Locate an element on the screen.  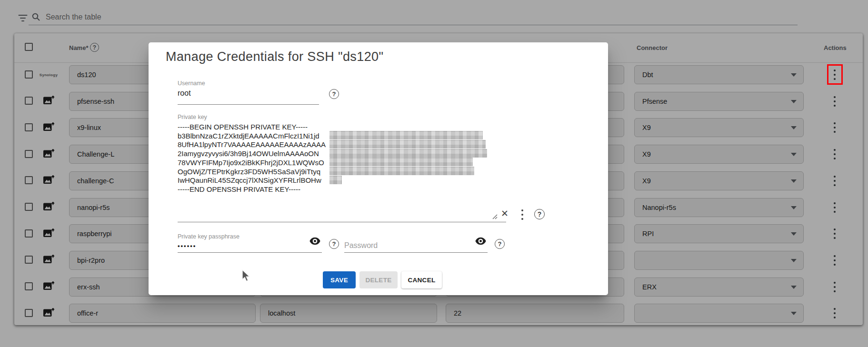
clear-key-icon: ✕ is located at coordinates (505, 214).